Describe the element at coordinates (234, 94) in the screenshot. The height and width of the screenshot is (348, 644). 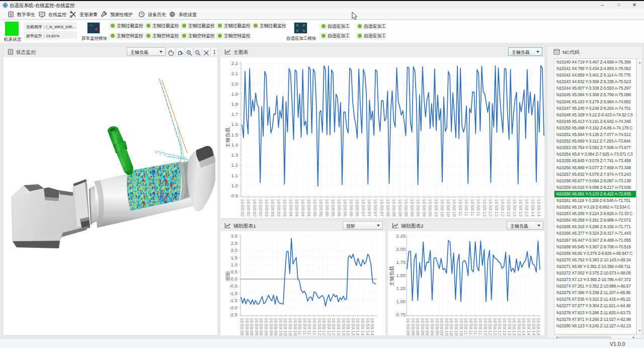
I see `svg-text: 1.9` at that location.